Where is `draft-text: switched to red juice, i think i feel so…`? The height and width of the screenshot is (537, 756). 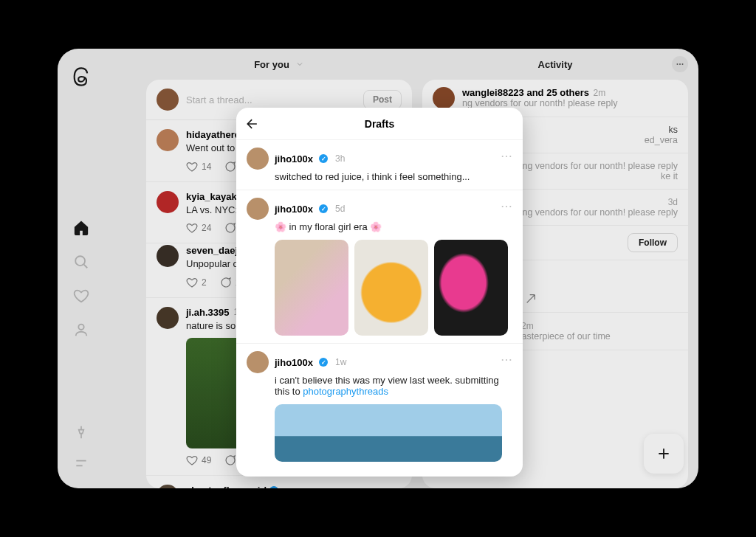 draft-text: switched to red juice, i think i feel so… is located at coordinates (394, 177).